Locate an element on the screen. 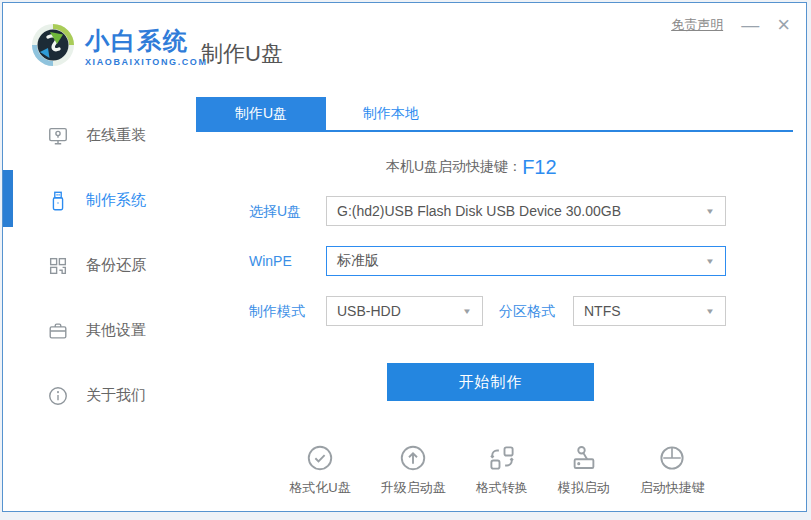 Image resolution: width=811 pixels, height=520 pixels. app-logo-name: 小白系统 is located at coordinates (146, 41).